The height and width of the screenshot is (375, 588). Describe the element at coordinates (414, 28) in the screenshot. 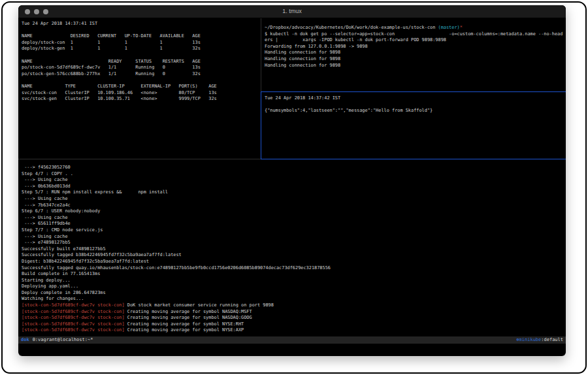

I see `shell-prompt-line: ~/Dropbox/advocacy/Kubernetes/DoK/work/d…` at that location.